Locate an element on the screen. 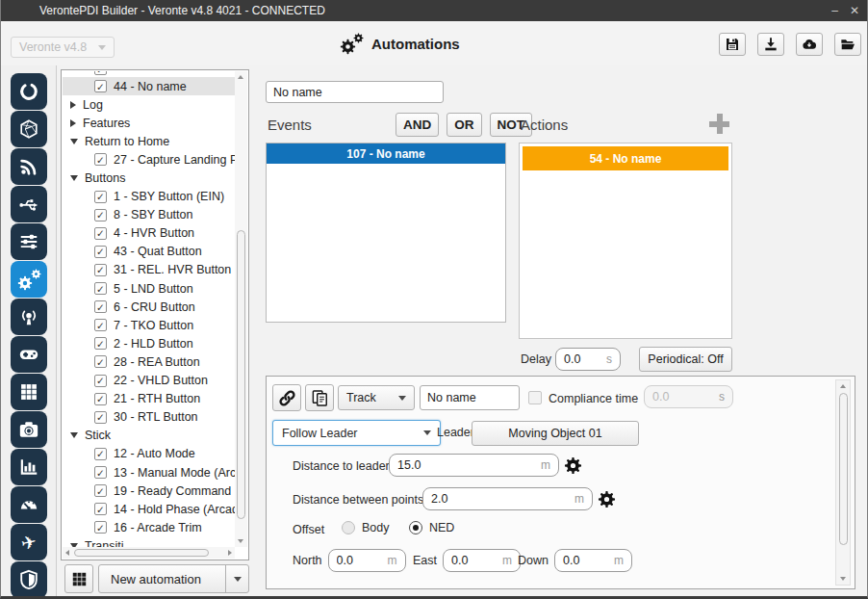 The height and width of the screenshot is (599, 868). link-action-button is located at coordinates (287, 398).